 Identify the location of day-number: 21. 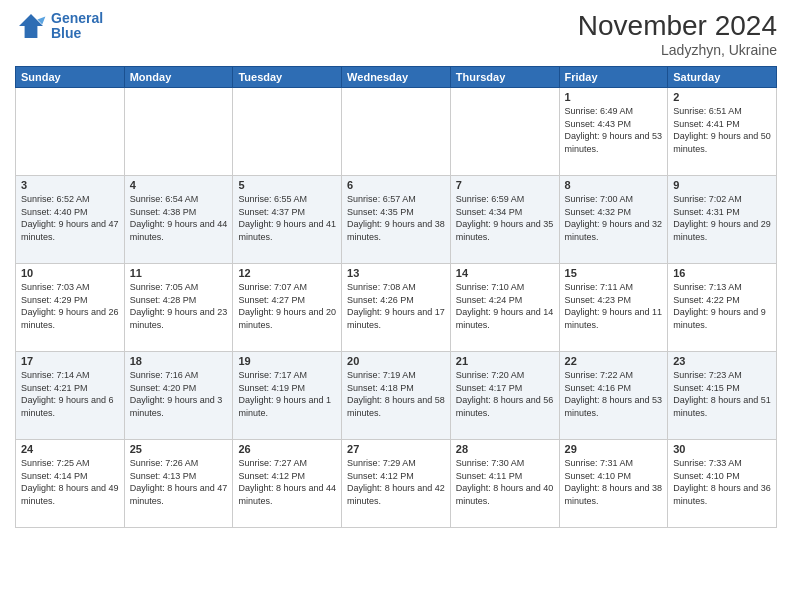
(505, 361).